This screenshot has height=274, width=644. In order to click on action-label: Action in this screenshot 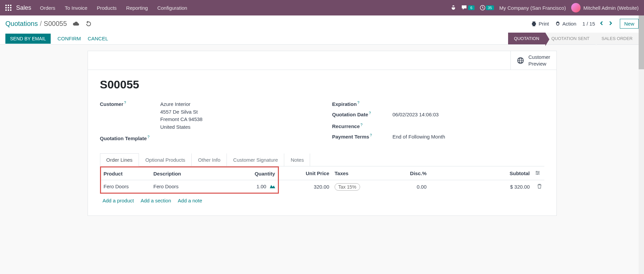, I will do `click(569, 24)`.